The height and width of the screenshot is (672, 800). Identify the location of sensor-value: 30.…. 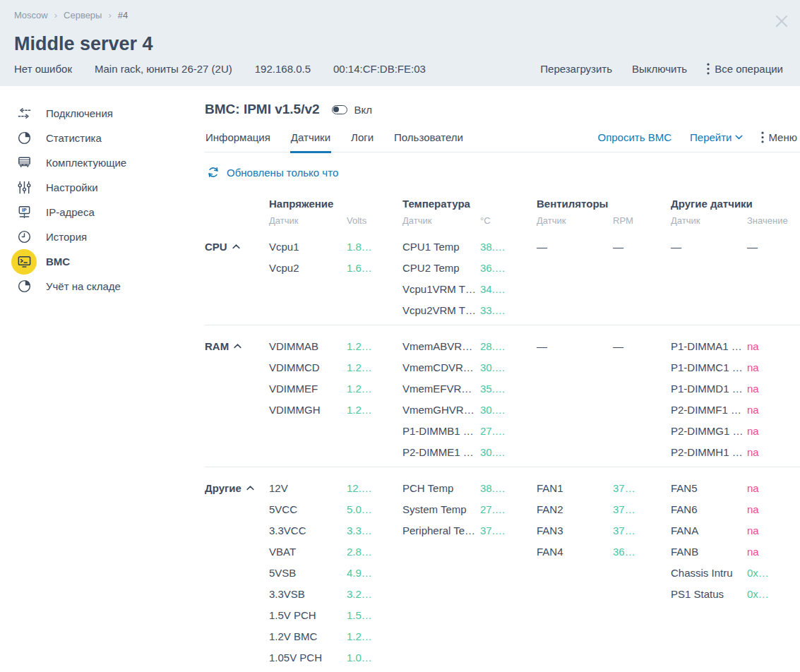
(508, 367).